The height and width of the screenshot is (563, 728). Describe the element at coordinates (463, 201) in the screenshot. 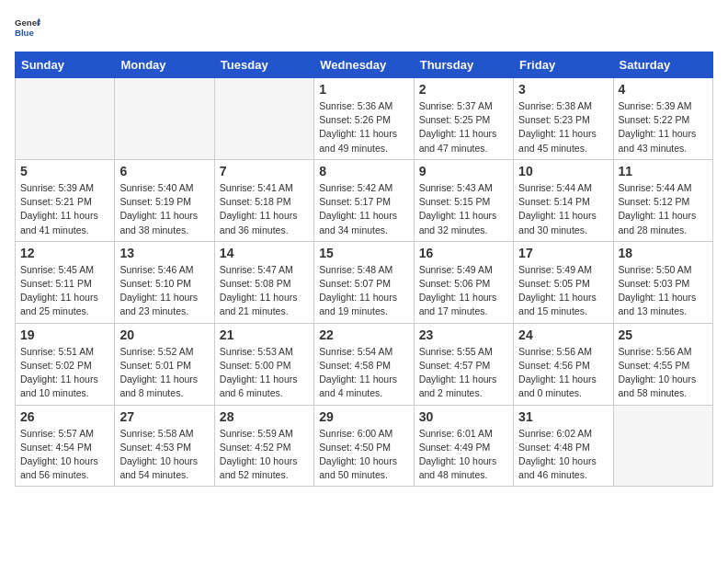

I see `calendar-day-cell: 9 Sunrise: 5:43 AMSunset: 5:15 PMDayligh…` at that location.